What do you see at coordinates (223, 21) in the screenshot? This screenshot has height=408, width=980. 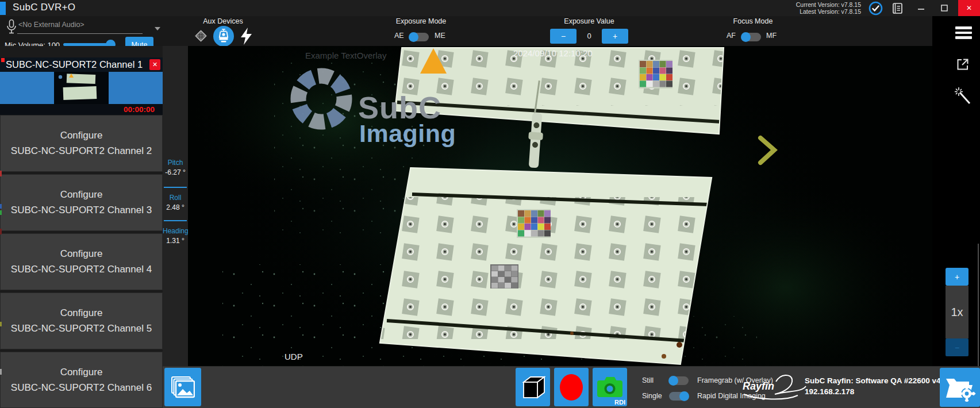 I see `aux-devices-label: Aux Devices` at bounding box center [223, 21].